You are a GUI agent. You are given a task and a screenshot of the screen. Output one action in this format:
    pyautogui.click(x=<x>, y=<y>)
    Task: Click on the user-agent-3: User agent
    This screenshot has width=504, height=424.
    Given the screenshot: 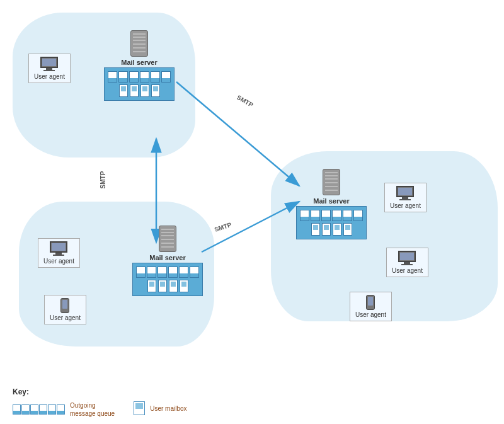 What is the action you would take?
    pyautogui.click(x=66, y=310)
    